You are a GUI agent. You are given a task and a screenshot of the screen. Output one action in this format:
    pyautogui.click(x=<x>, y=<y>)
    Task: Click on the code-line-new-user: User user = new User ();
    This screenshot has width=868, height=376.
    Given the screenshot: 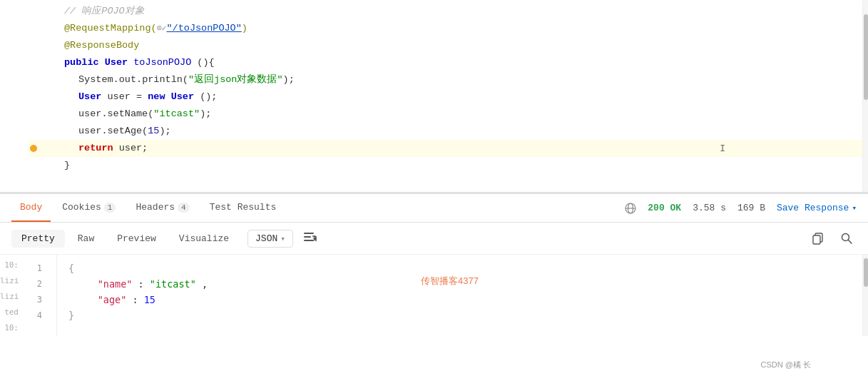 What is the action you would take?
    pyautogui.click(x=448, y=97)
    